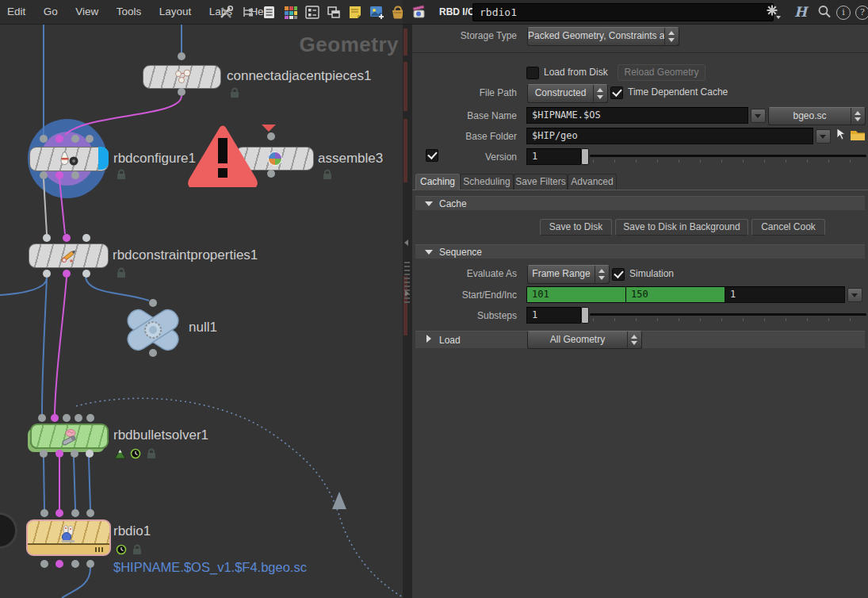 The height and width of the screenshot is (598, 868). What do you see at coordinates (87, 11) in the screenshot?
I see `menu-view: View` at bounding box center [87, 11].